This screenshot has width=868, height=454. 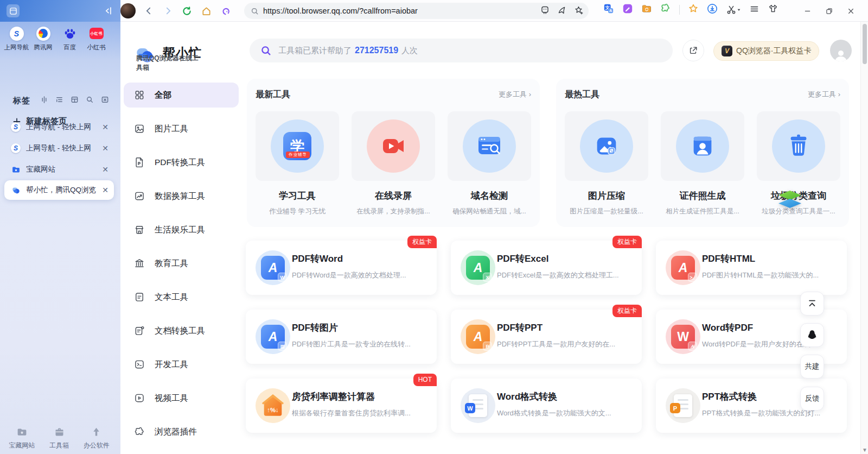 I want to click on page-scrollbar: ▼, so click(x=864, y=238).